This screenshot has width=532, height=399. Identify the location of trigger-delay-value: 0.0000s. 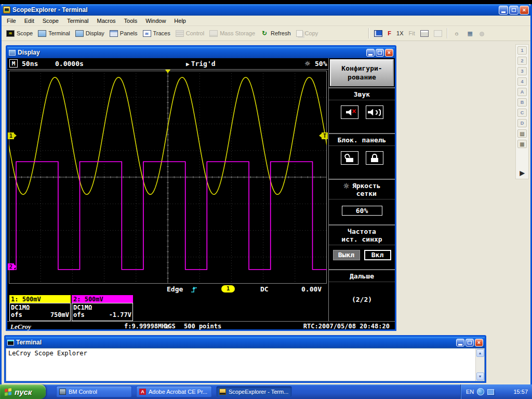
(70, 63).